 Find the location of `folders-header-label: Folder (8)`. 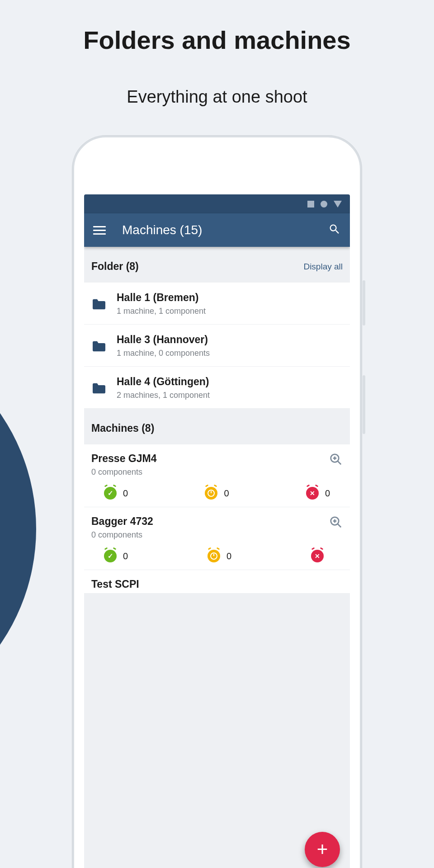

folders-header-label: Folder (8) is located at coordinates (115, 267).